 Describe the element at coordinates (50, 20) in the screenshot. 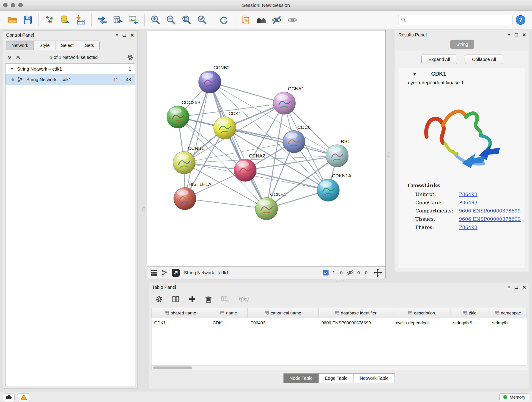

I see `import-network-from-file-button` at that location.